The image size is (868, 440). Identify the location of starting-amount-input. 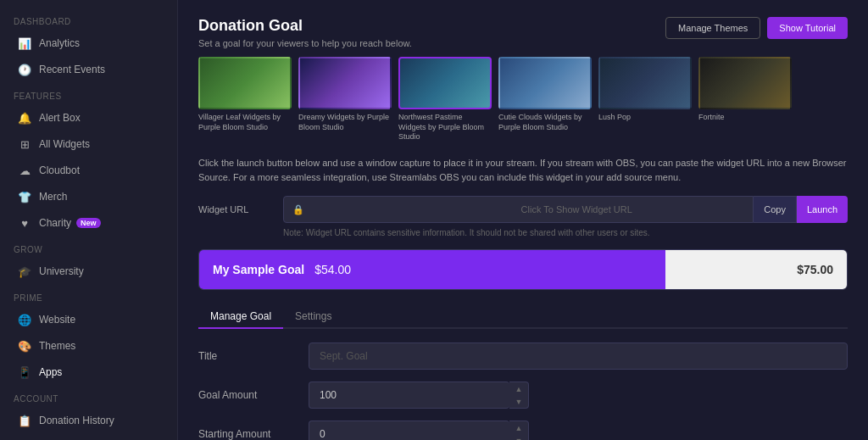
(409, 431).